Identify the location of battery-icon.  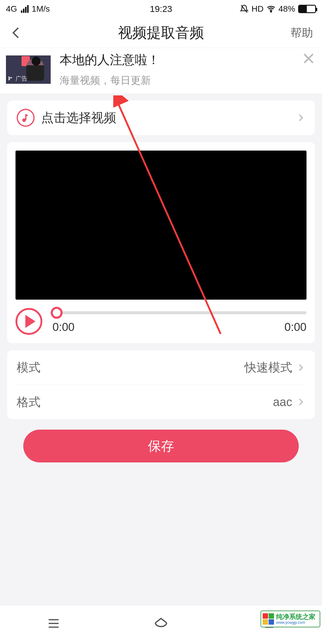
(307, 9).